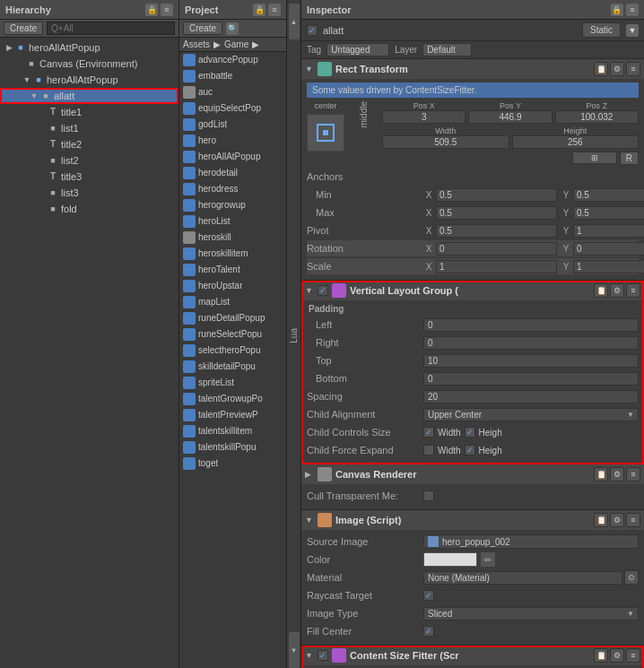 Image resolution: width=644 pixels, height=668 pixels. What do you see at coordinates (633, 655) in the screenshot?
I see `csf-menu-btn: ≡` at bounding box center [633, 655].